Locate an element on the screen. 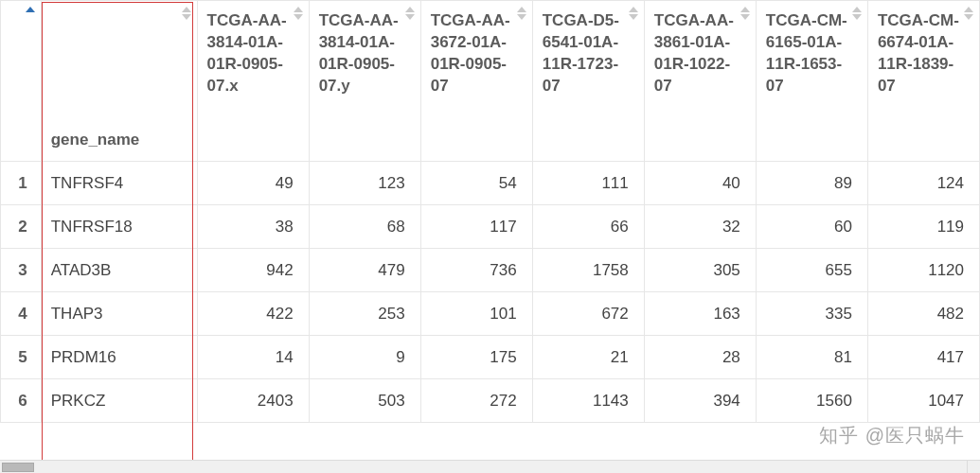  column-header-sample-6: TCGA-CM-6674-01A-11R-1839-07 is located at coordinates (923, 81).